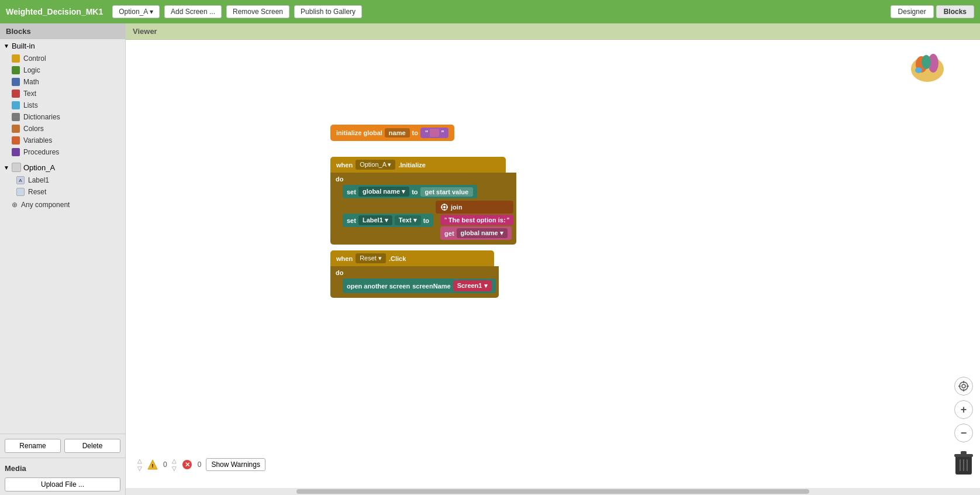 Image resolution: width=980 pixels, height=495 pixels. I want to click on screen-name-label: screenName, so click(432, 286).